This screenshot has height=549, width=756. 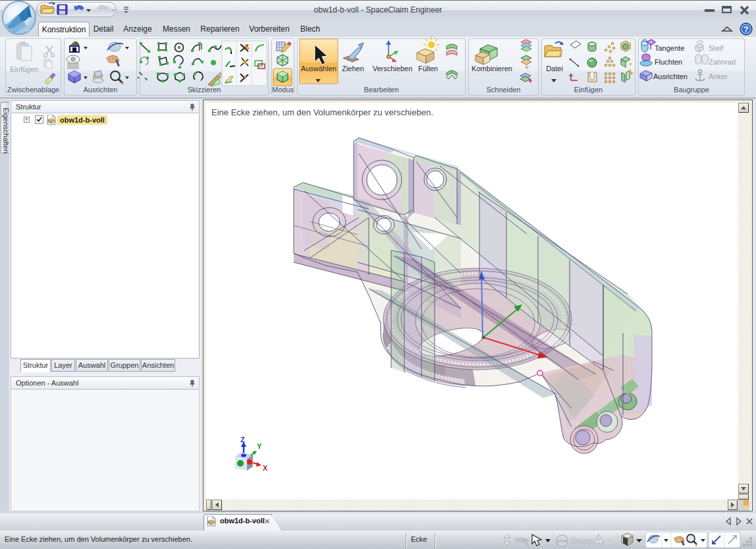 What do you see at coordinates (581, 540) in the screenshot?
I see `svg-text: Stopp` at bounding box center [581, 540].